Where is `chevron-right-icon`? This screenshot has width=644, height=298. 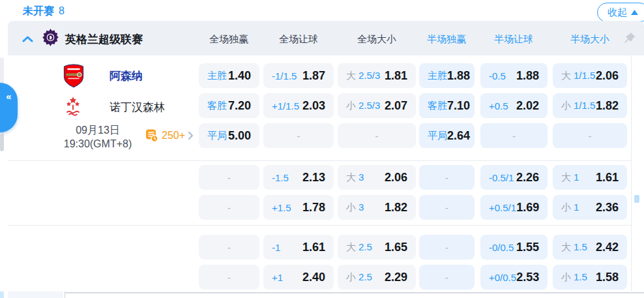 chevron-right-icon is located at coordinates (190, 136).